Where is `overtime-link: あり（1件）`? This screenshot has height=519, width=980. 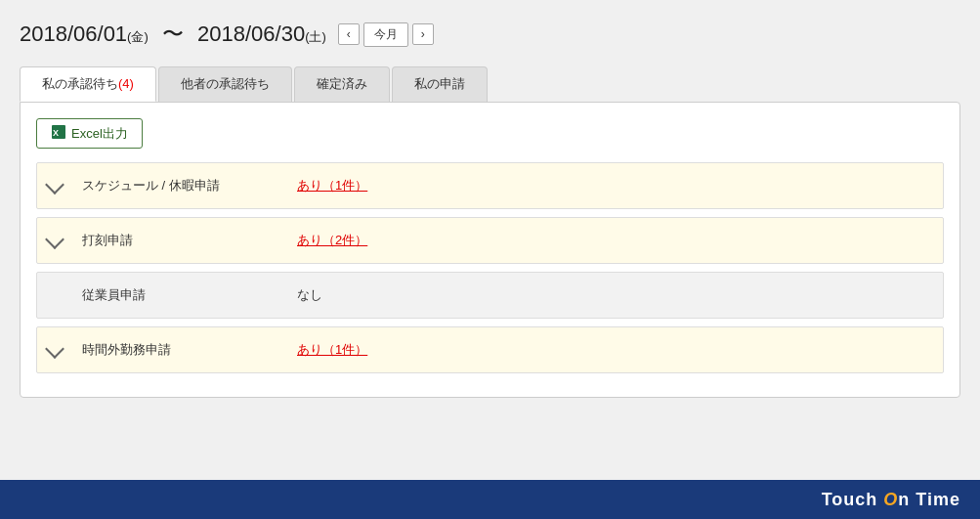
overtime-link: あり（1件） is located at coordinates (332, 350).